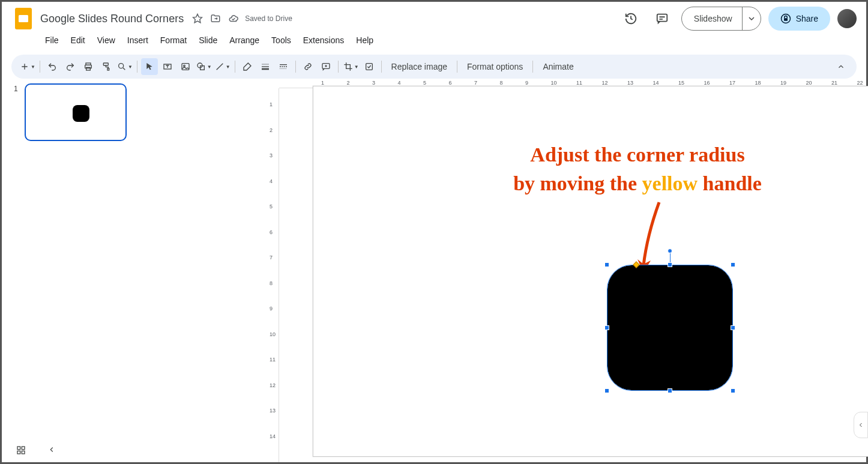 Image resolution: width=868 pixels, height=464 pixels. What do you see at coordinates (670, 328) in the screenshot?
I see `selected-shape` at bounding box center [670, 328].